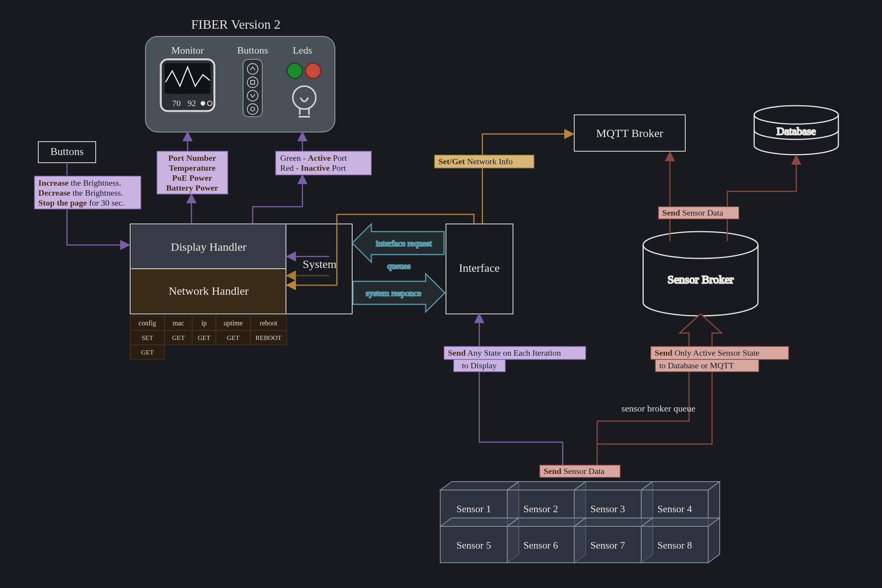  I want to click on device-panel: FIBER Version 2 Monitor 70 92 Buttons Le…, so click(240, 75).